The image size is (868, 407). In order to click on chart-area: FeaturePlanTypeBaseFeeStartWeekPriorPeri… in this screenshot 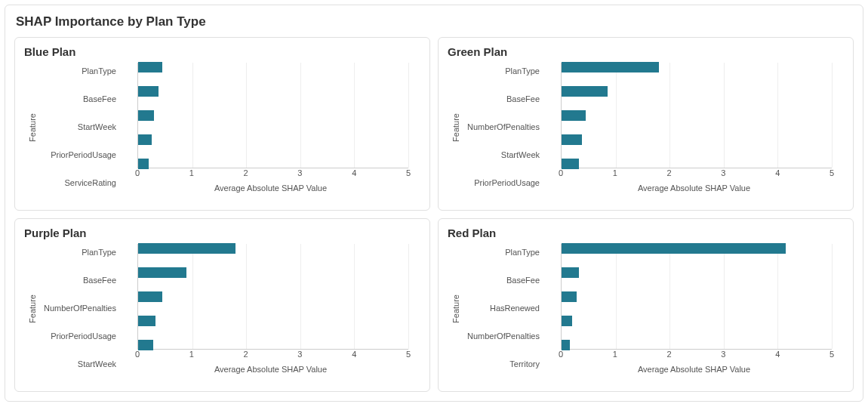, I will do `click(222, 128)`.